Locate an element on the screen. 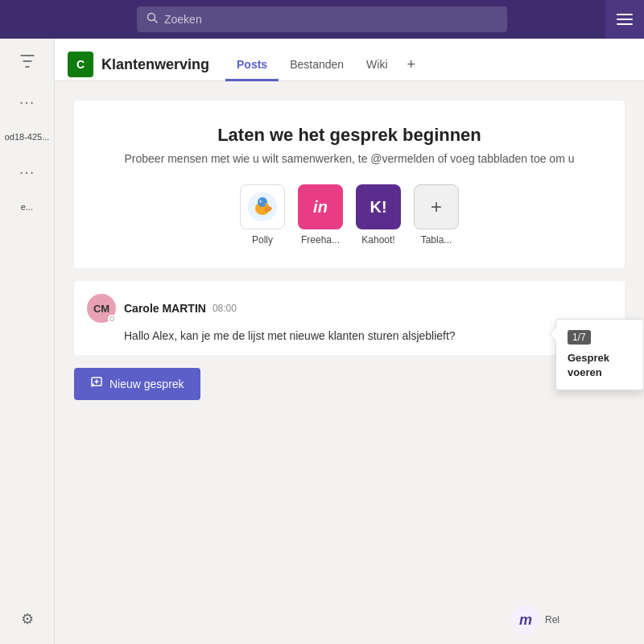 The width and height of the screenshot is (644, 644). tab-add-button: + is located at coordinates (412, 64).